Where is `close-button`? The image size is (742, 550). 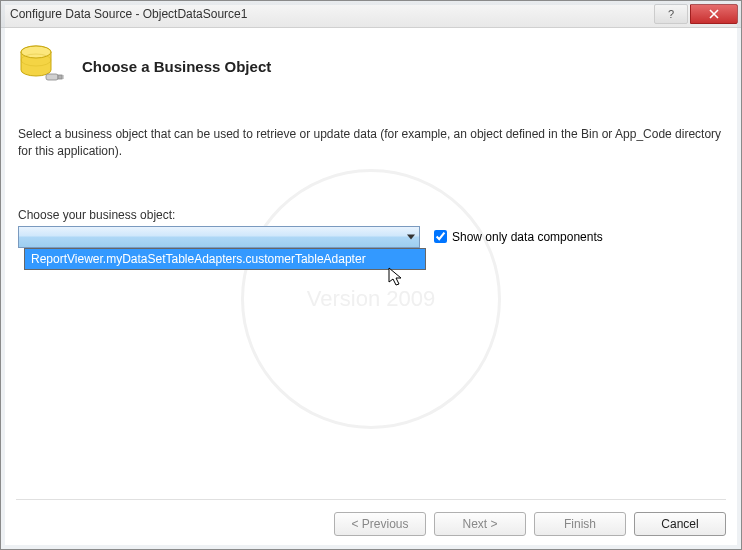
close-button is located at coordinates (714, 14).